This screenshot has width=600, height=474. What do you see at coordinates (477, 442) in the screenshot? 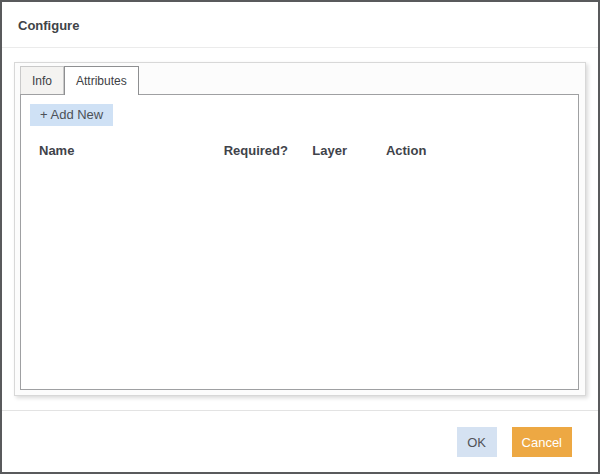
I see `ok-button: OK` at bounding box center [477, 442].